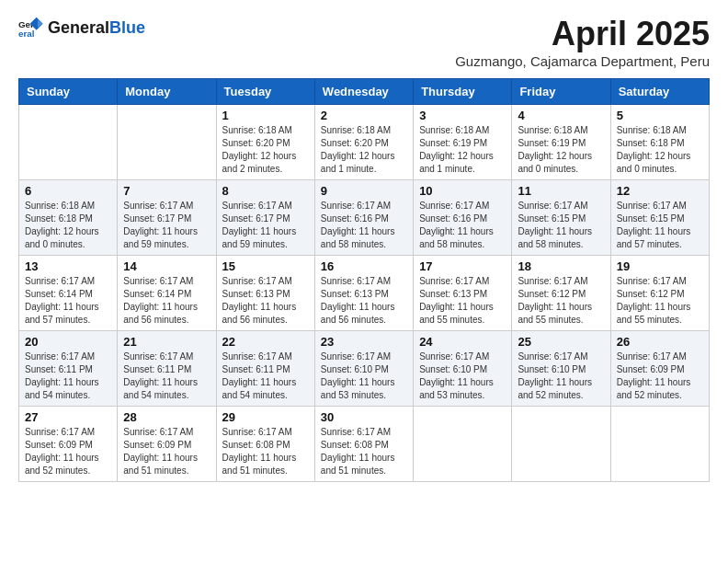 This screenshot has width=728, height=563. I want to click on calendar-cell: 28Sunrise: 6:17 AMSunset: 6:09 PMDayligh…, so click(167, 444).